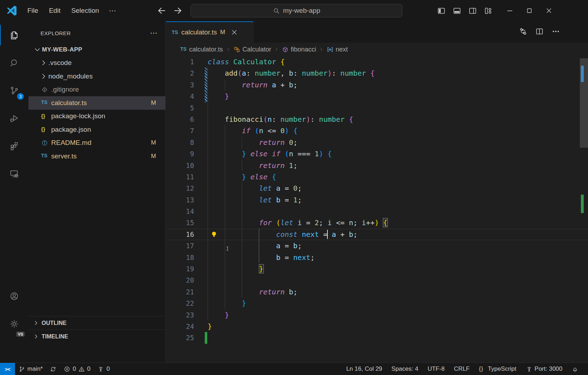  I want to click on activity-explorer, so click(14, 35).